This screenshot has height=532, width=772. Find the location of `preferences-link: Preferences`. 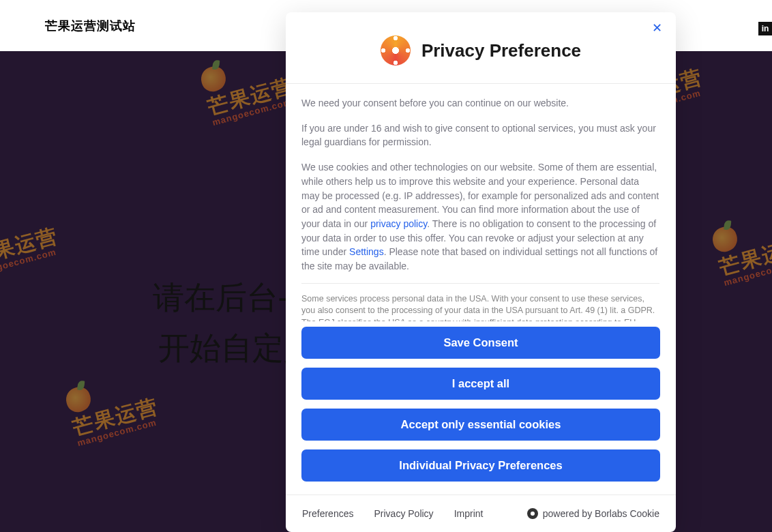

preferences-link: Preferences is located at coordinates (327, 514).